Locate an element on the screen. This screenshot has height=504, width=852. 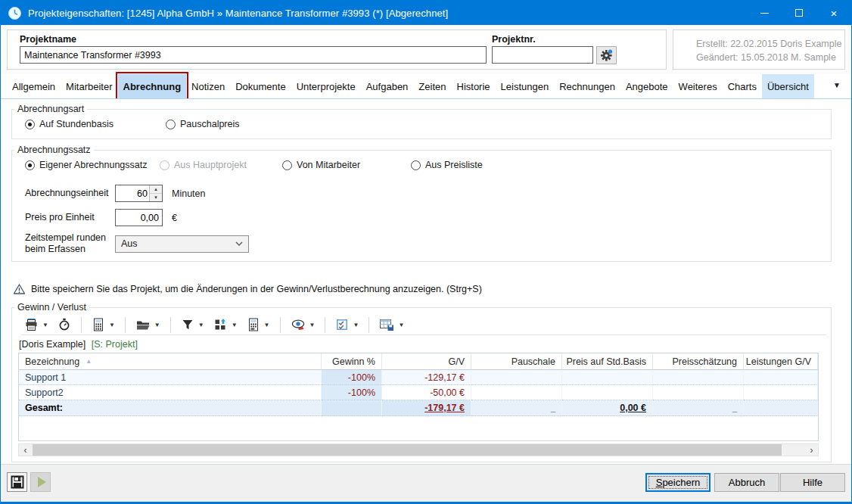
column-header-preis-std: Preis auf Std.Basis is located at coordinates (608, 362).